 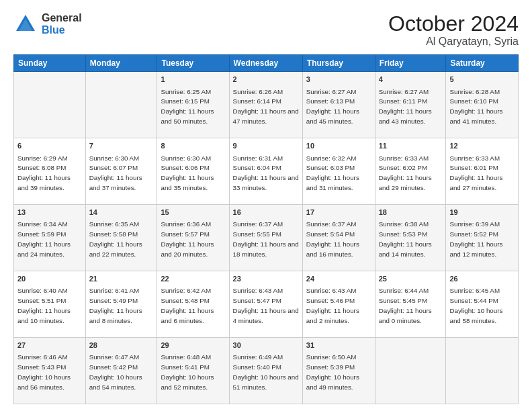 What do you see at coordinates (411, 146) in the screenshot?
I see `day-number: 11` at bounding box center [411, 146].